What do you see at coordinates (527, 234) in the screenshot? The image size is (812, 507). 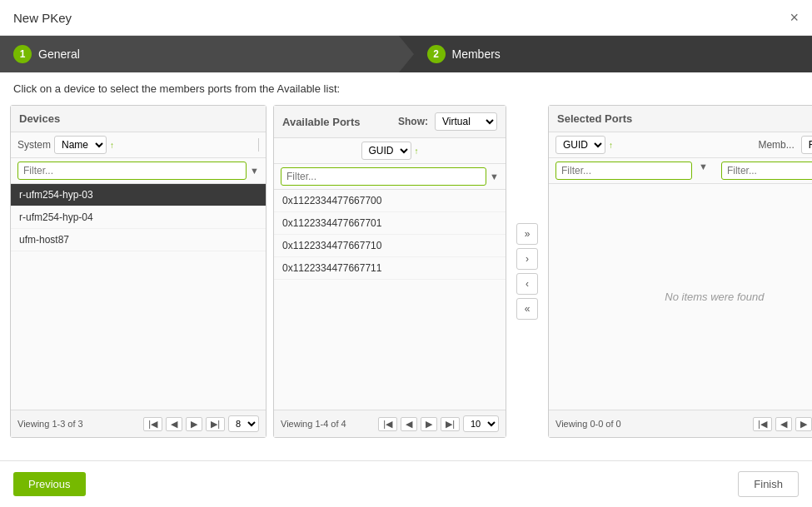 I see `move-all-right-button: »` at bounding box center [527, 234].